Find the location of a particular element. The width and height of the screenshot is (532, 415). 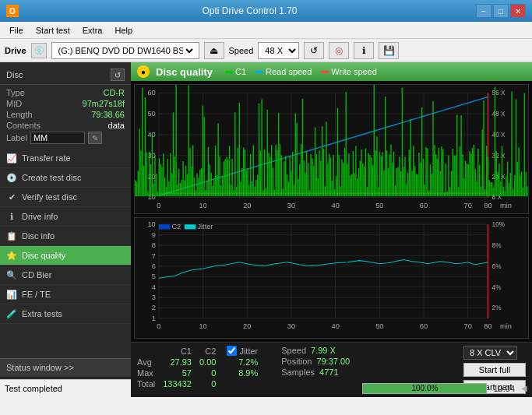

svg-text: 6 is located at coordinates (154, 266).